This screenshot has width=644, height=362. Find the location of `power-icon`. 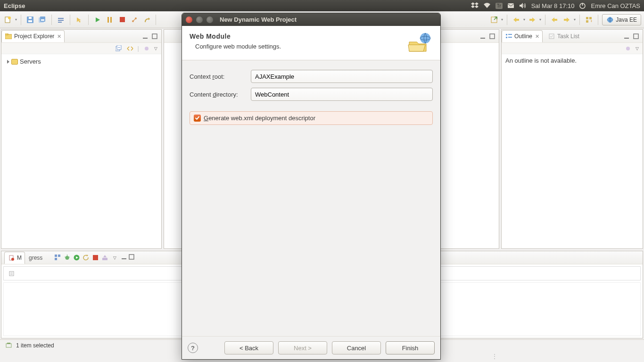

power-icon is located at coordinates (583, 6).